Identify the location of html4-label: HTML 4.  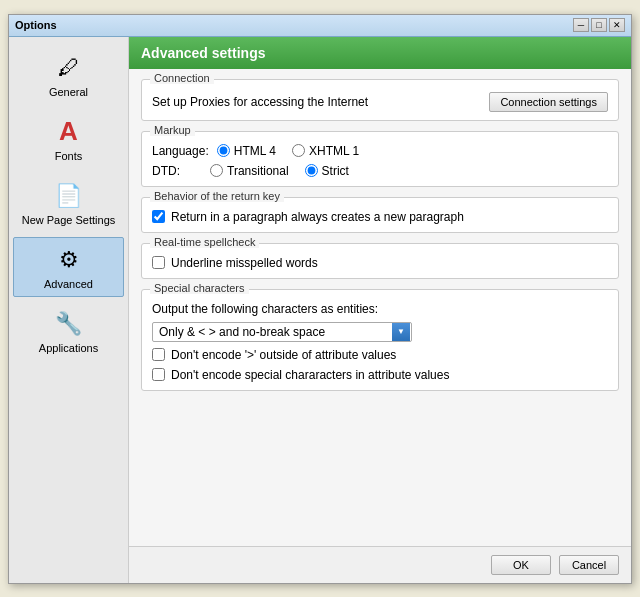
(255, 151).